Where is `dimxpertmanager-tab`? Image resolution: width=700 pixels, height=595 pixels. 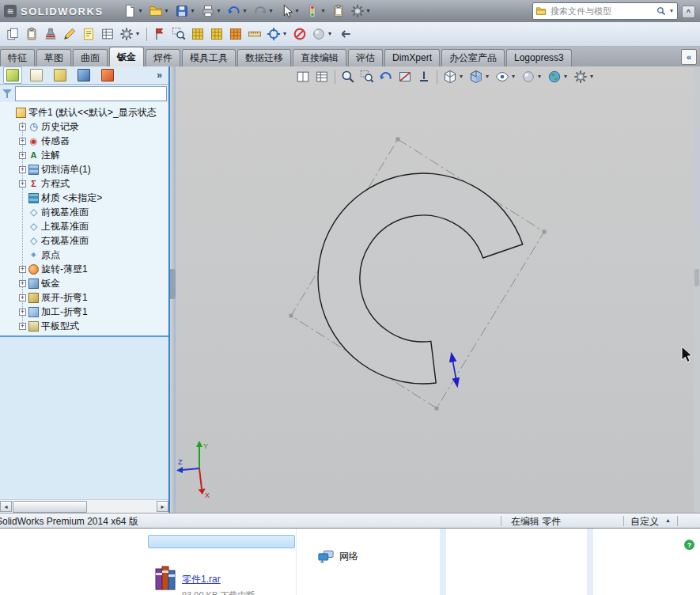
dimxpertmanager-tab is located at coordinates (84, 75).